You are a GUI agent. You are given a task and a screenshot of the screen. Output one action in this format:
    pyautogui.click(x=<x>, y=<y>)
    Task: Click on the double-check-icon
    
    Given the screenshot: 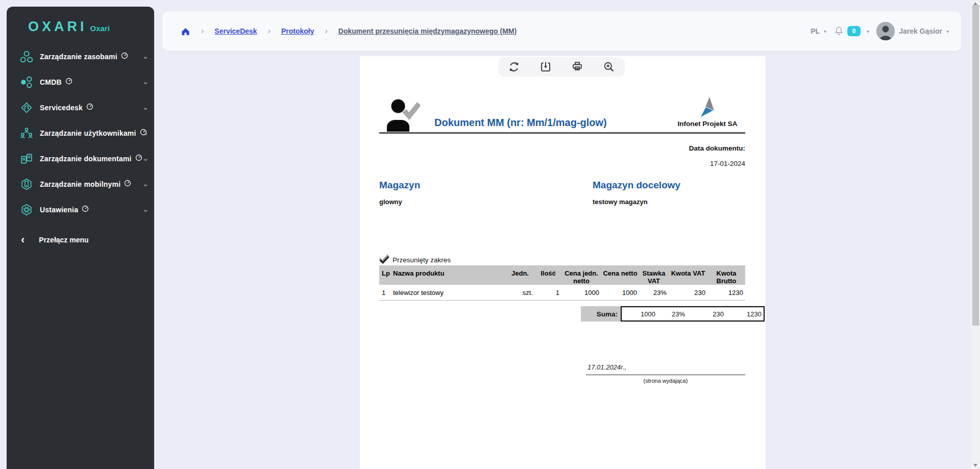 What is the action you would take?
    pyautogui.click(x=384, y=260)
    